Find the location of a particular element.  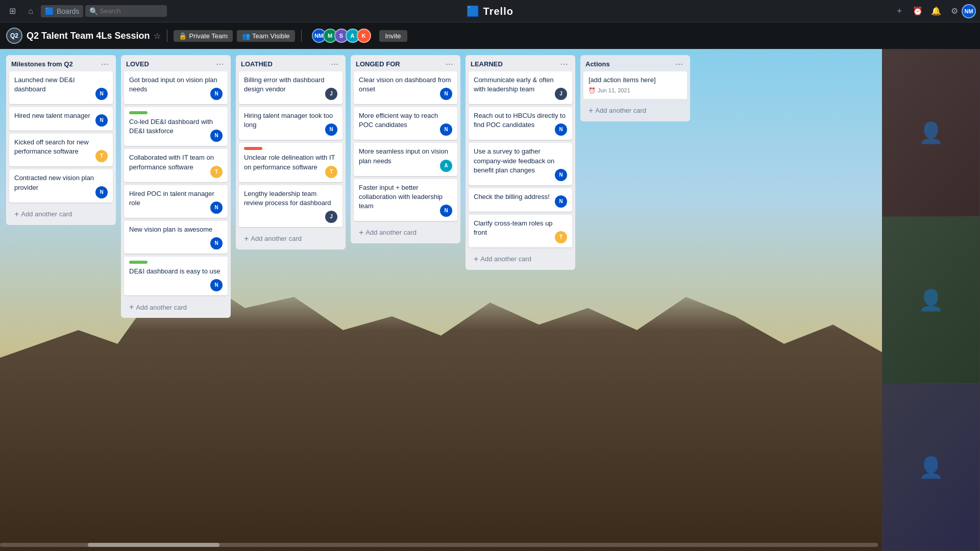

boards-label: Boards is located at coordinates (68, 11).